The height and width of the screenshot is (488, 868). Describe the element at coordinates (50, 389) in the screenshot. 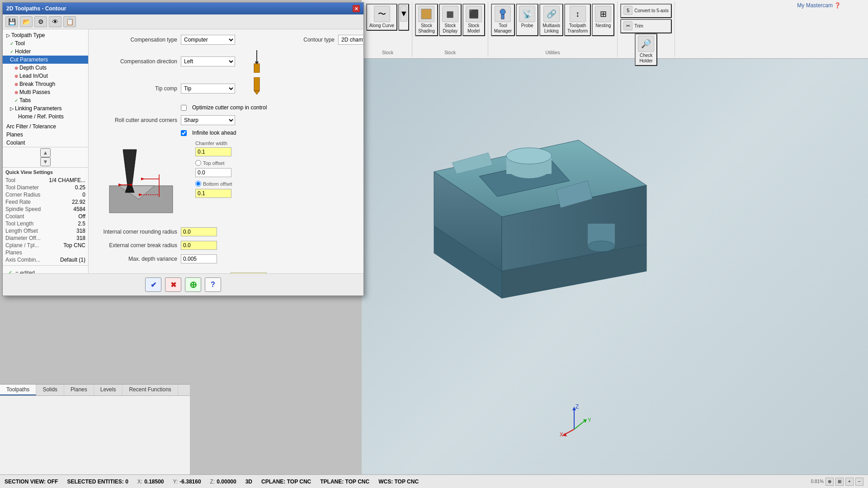

I see `tab-solids-label: Solids` at that location.